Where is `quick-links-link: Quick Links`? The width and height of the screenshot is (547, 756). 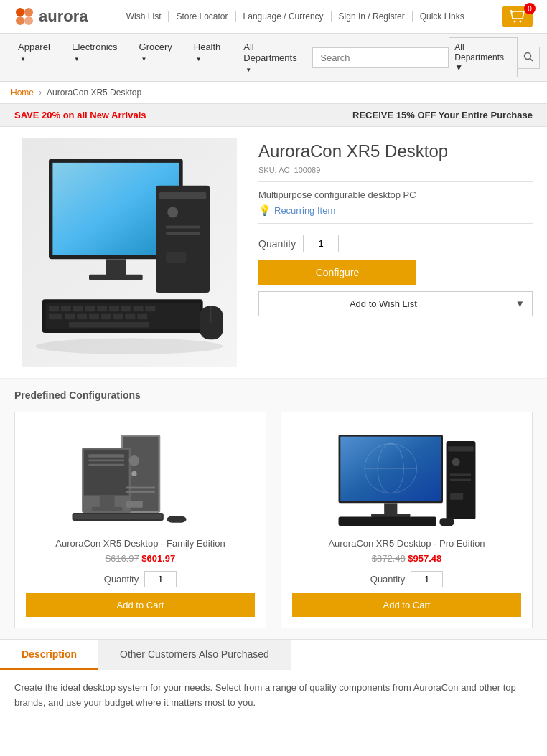
quick-links-link: Quick Links is located at coordinates (442, 16).